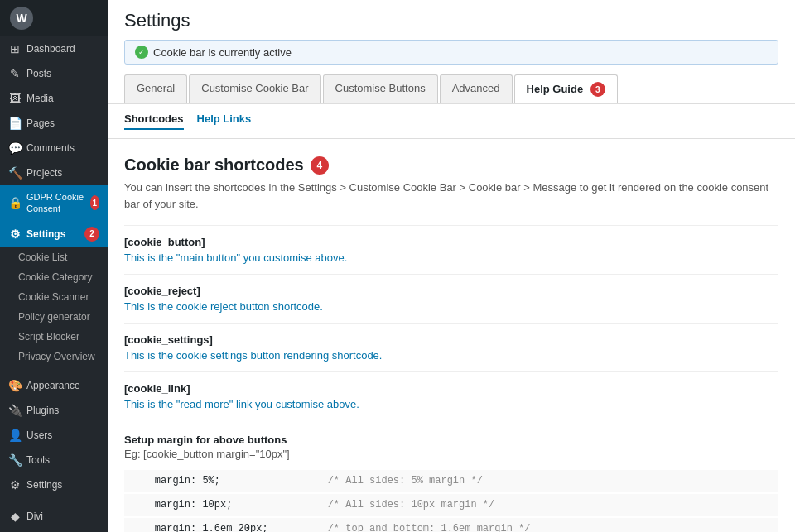 This screenshot has width=795, height=532. I want to click on wp-logo-icon: W, so click(22, 18).